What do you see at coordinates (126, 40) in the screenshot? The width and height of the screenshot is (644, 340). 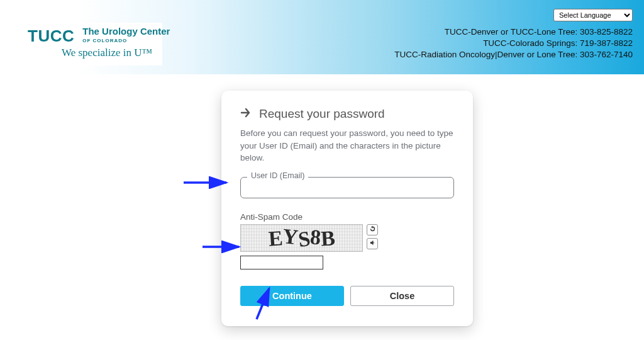 I see `logo-name-line2: OF COLORADO` at bounding box center [126, 40].